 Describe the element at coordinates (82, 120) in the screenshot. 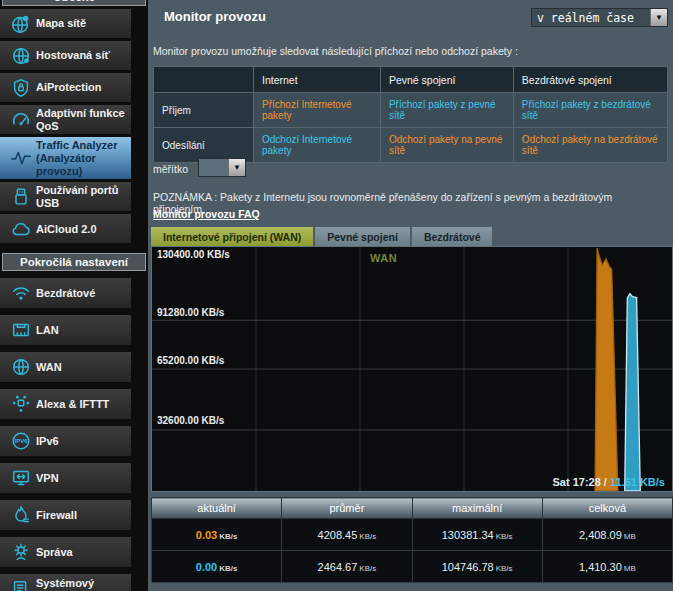

I see `sidebar-item-label: Adaptivní funkce QoS` at that location.